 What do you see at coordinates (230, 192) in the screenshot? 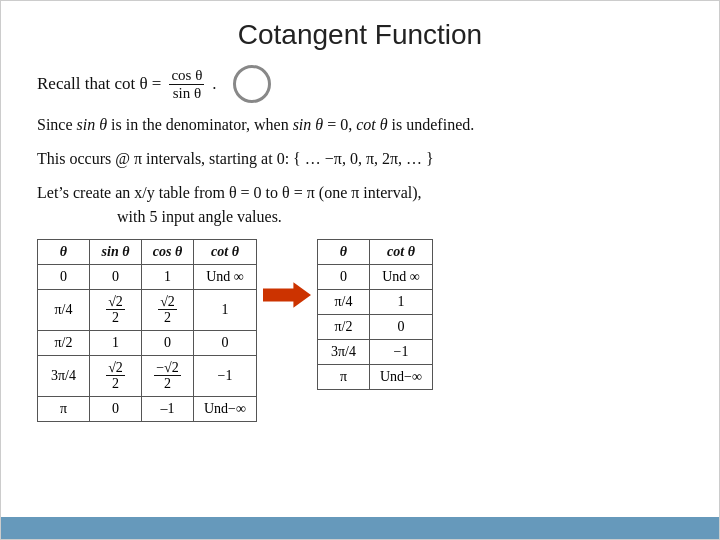
I see `body-line4a: Let’s create an x/y table from θ = 0 to …` at bounding box center [230, 192].